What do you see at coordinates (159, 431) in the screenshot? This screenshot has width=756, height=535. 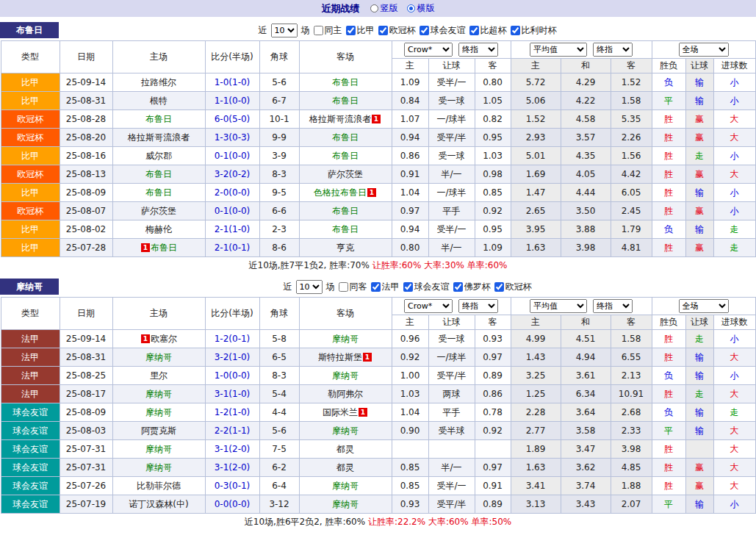 I see `team-link: 阿贾克斯` at bounding box center [159, 431].